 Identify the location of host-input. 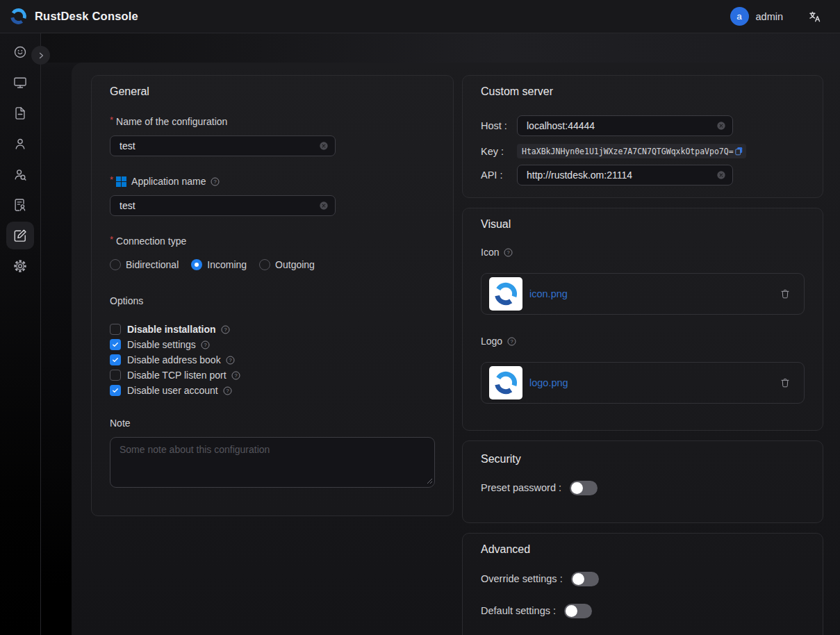
(625, 126).